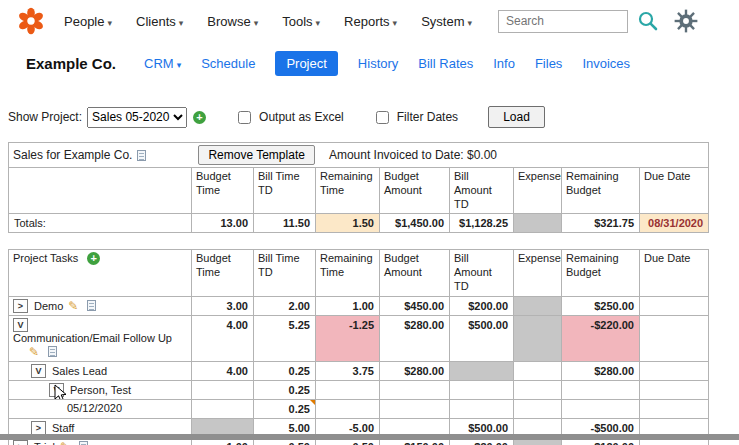  I want to click on nav-menu-tools: Tools, so click(301, 22).